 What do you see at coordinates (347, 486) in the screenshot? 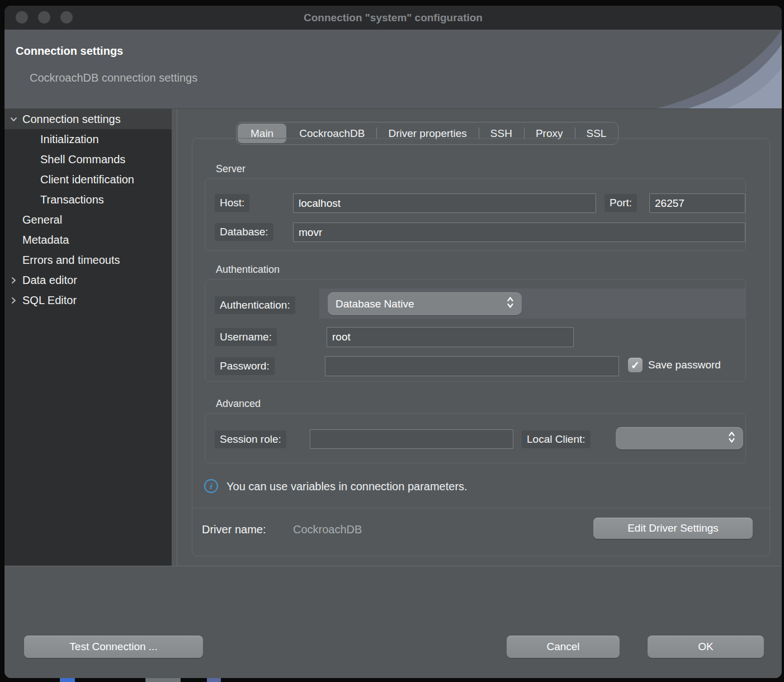
I see `info-text: You can use variables in connection para…` at bounding box center [347, 486].